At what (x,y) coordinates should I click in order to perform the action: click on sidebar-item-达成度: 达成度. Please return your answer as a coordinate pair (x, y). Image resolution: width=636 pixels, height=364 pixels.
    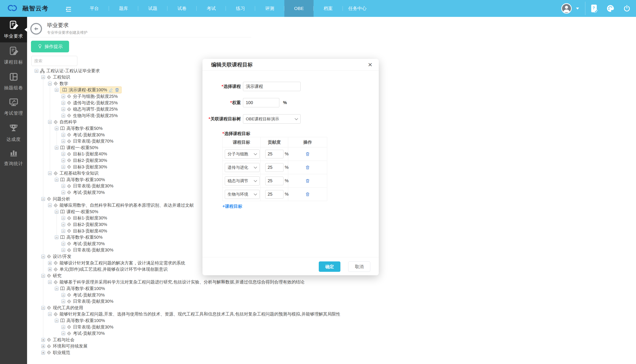
    Looking at the image, I should click on (14, 133).